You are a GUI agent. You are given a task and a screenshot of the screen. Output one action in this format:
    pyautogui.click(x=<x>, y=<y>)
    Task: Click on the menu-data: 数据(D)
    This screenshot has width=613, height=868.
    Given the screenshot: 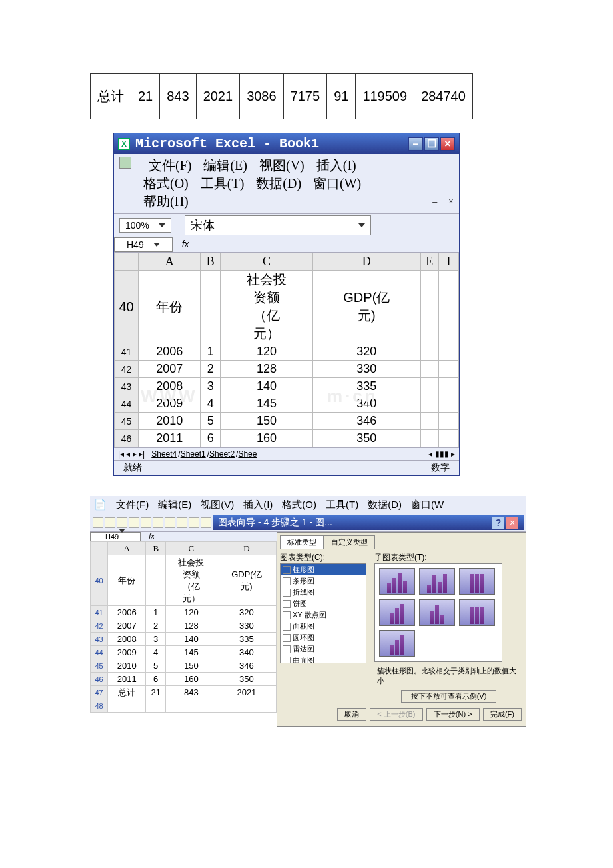 What is the action you would take?
    pyautogui.click(x=385, y=505)
    